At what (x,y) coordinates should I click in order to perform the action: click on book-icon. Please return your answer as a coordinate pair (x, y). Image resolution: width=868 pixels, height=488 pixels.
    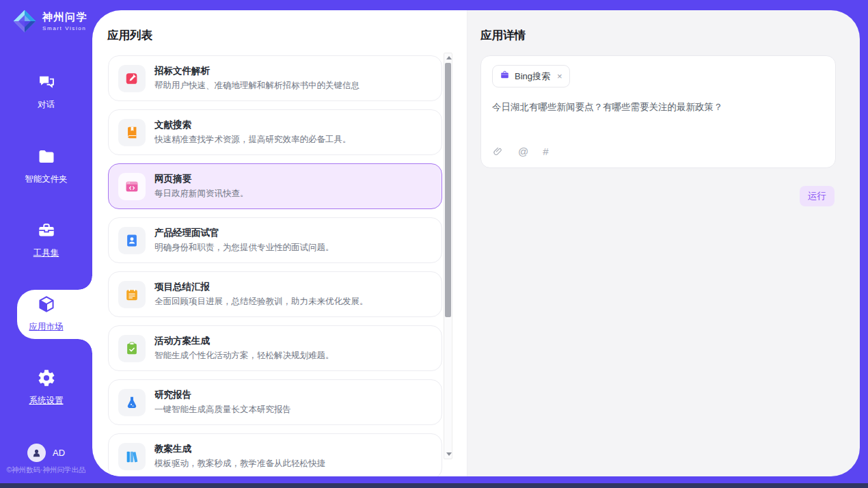
    Looking at the image, I should click on (132, 133).